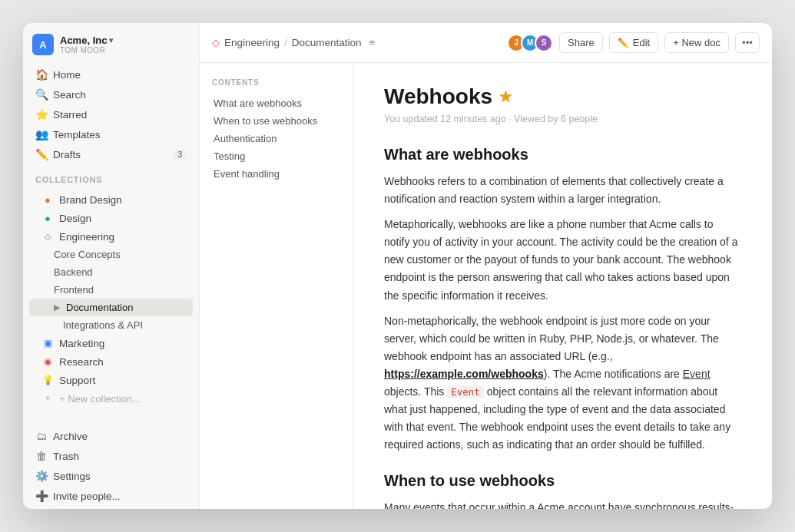 This screenshot has height=532, width=795. What do you see at coordinates (273, 121) in the screenshot?
I see `toc-item-when-to-use: When to use webhooks` at bounding box center [273, 121].